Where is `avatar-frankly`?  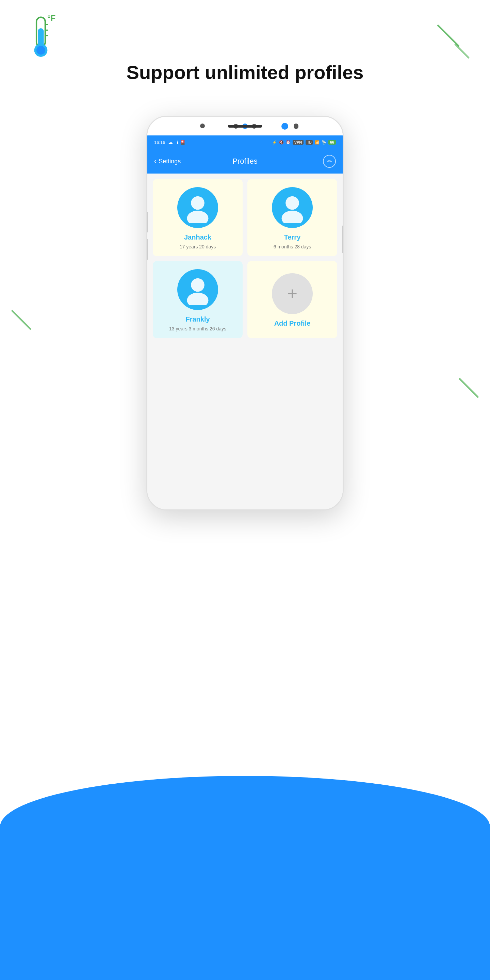
avatar-frankly is located at coordinates (198, 290).